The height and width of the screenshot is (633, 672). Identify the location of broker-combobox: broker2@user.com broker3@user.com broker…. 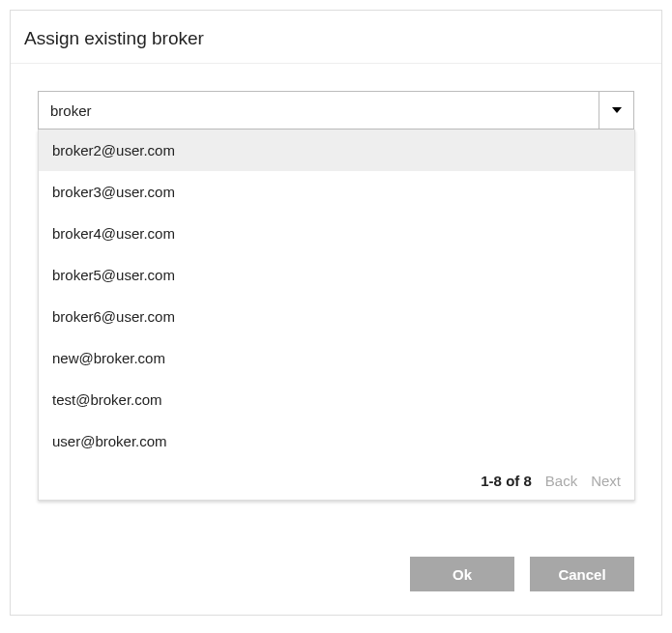
(336, 110).